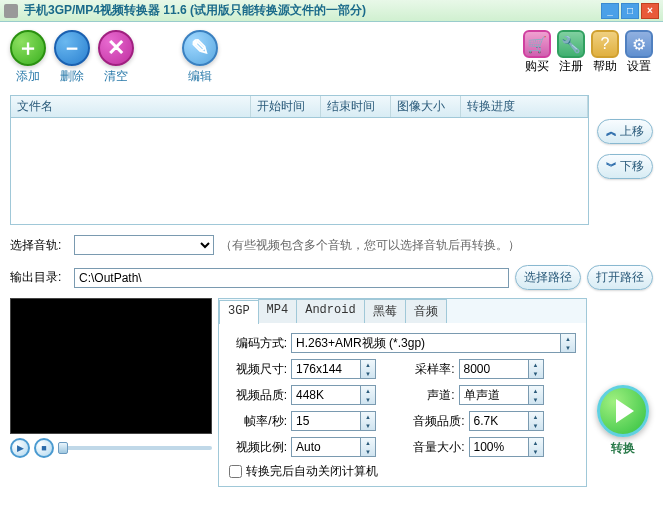 The image size is (663, 524). Describe the element at coordinates (499, 421) in the screenshot. I see `aq-input` at that location.